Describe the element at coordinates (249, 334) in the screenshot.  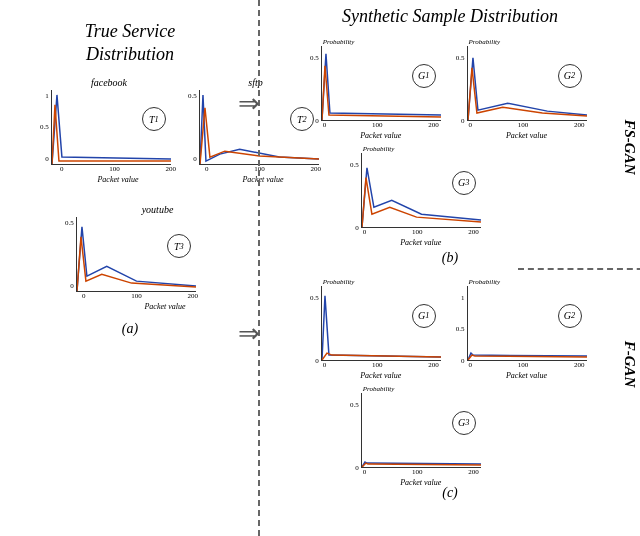
I see `arrow-lower: ⇒` at that location.